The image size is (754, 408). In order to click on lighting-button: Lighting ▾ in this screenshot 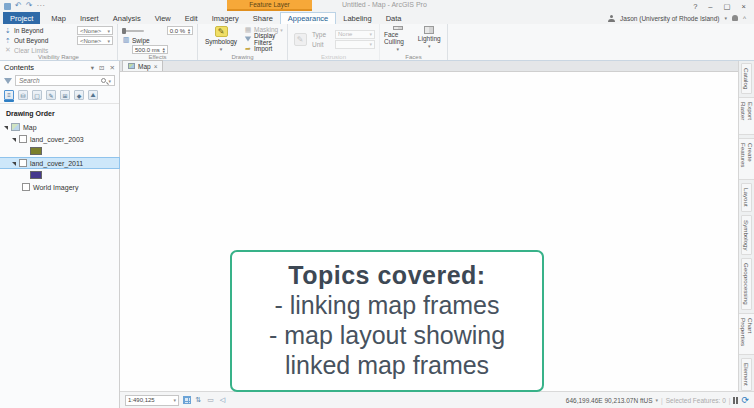, I will do `click(430, 39)`.